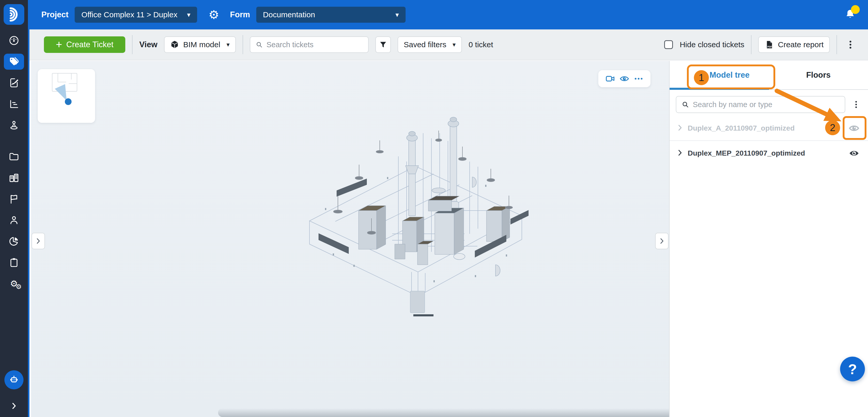 The height and width of the screenshot is (417, 868). What do you see at coordinates (14, 62) in the screenshot?
I see `sidebar-item-tickets` at bounding box center [14, 62].